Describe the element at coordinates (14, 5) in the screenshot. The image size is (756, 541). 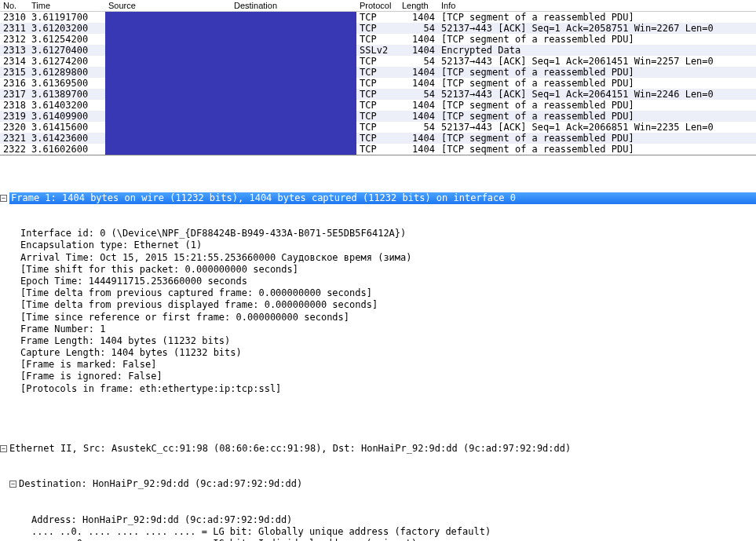
I see `col-no: No.` at that location.